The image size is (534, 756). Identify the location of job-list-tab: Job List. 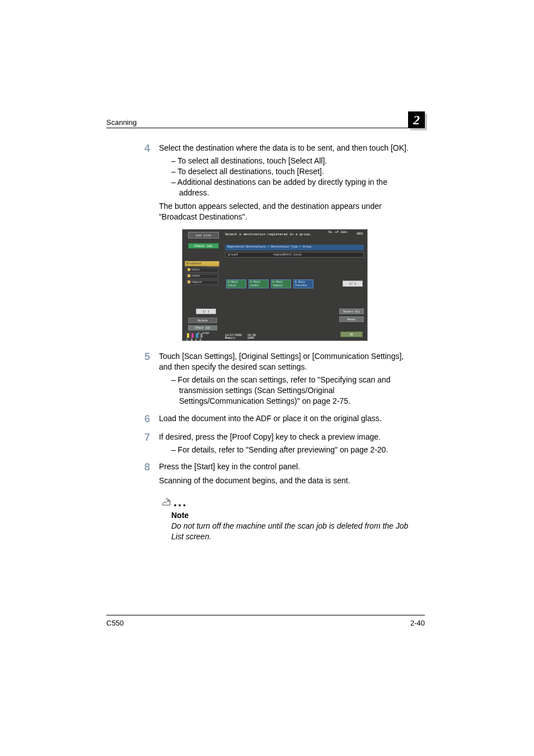
(204, 235).